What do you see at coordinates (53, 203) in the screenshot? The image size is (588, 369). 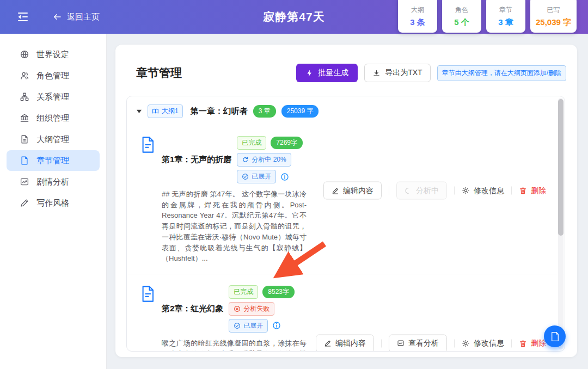 I see `sidebar-item-writing-style: 写作风格` at bounding box center [53, 203].